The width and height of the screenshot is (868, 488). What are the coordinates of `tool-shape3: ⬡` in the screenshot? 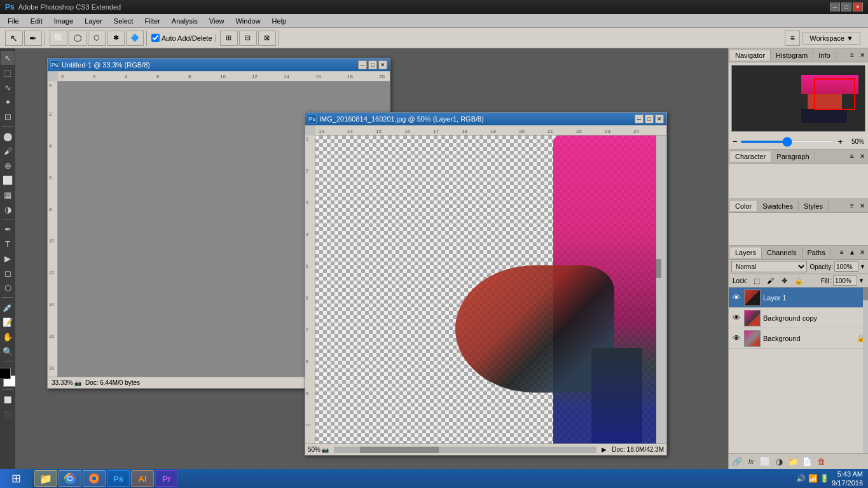 It's located at (97, 38).